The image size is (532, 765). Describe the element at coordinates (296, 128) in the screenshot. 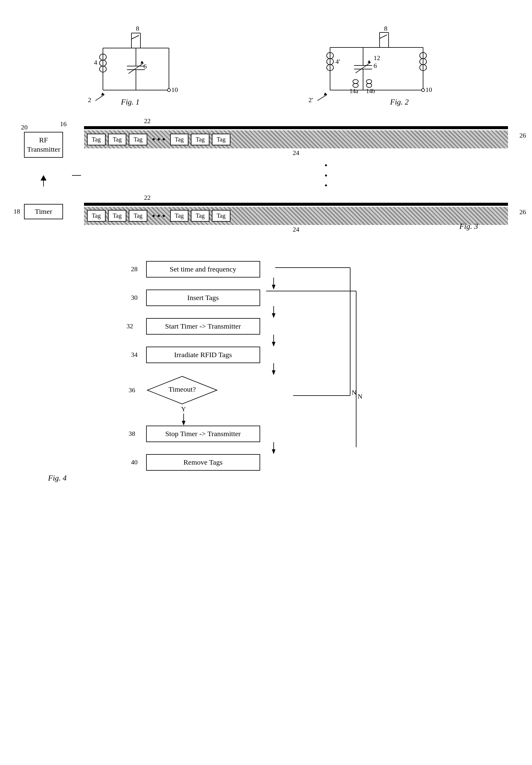

I see `antenna-bar-top` at that location.